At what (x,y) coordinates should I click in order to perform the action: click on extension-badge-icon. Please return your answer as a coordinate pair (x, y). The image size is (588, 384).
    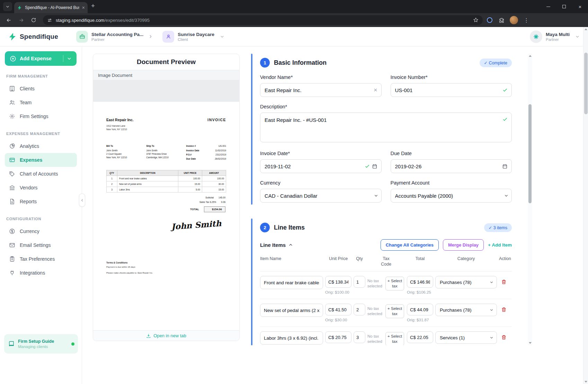
    Looking at the image, I should click on (490, 20).